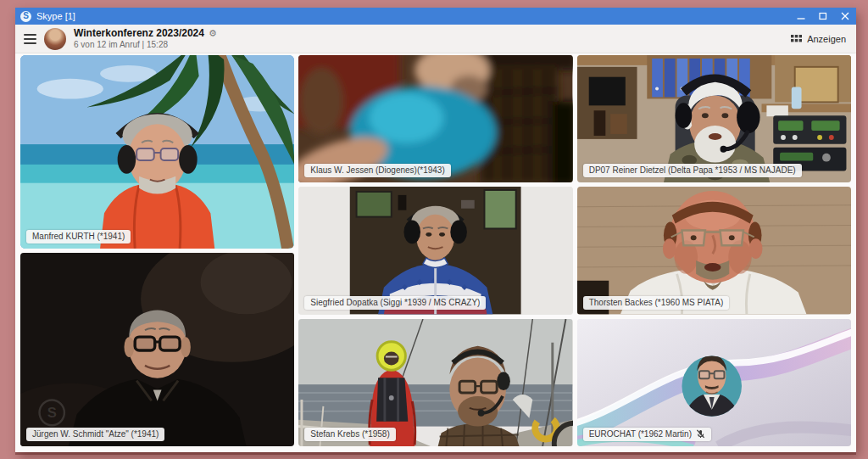 This screenshot has width=868, height=459. I want to click on call-header: Winterkonferenz 2023/2024 ⚙ 6 von 12 im …, so click(436, 39).